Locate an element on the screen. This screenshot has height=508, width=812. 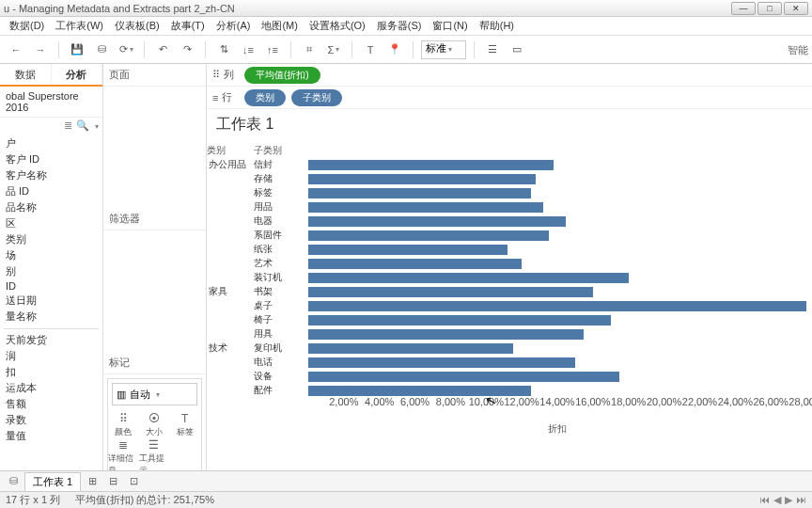
measure-field: 润 is located at coordinates (51, 356).